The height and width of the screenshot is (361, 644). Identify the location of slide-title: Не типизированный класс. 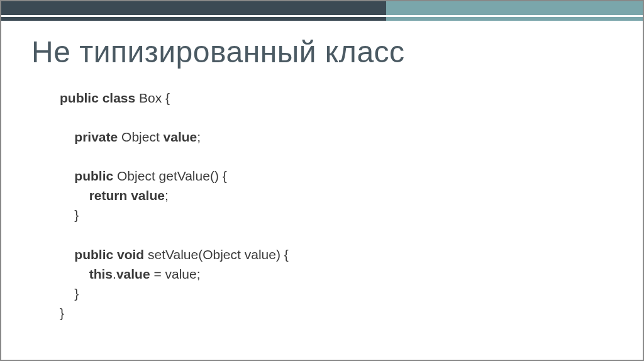
(218, 52).